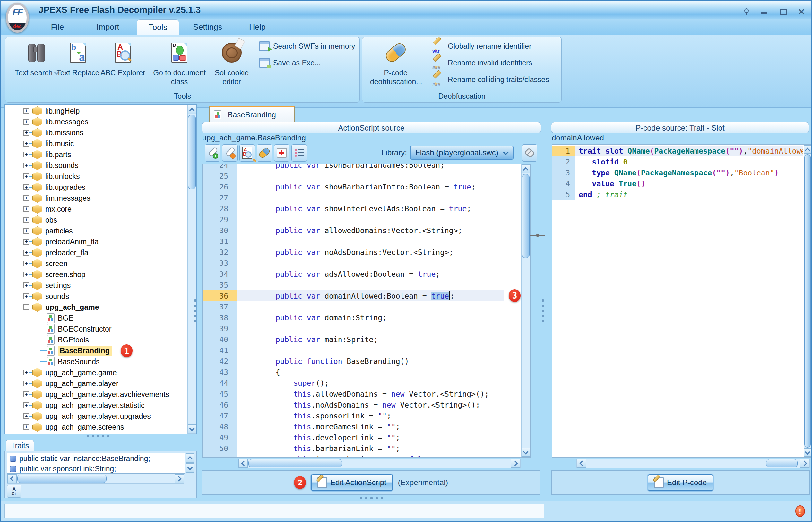  What do you see at coordinates (96, 144) in the screenshot?
I see `tree-item-lib.music: +lib.music` at bounding box center [96, 144].